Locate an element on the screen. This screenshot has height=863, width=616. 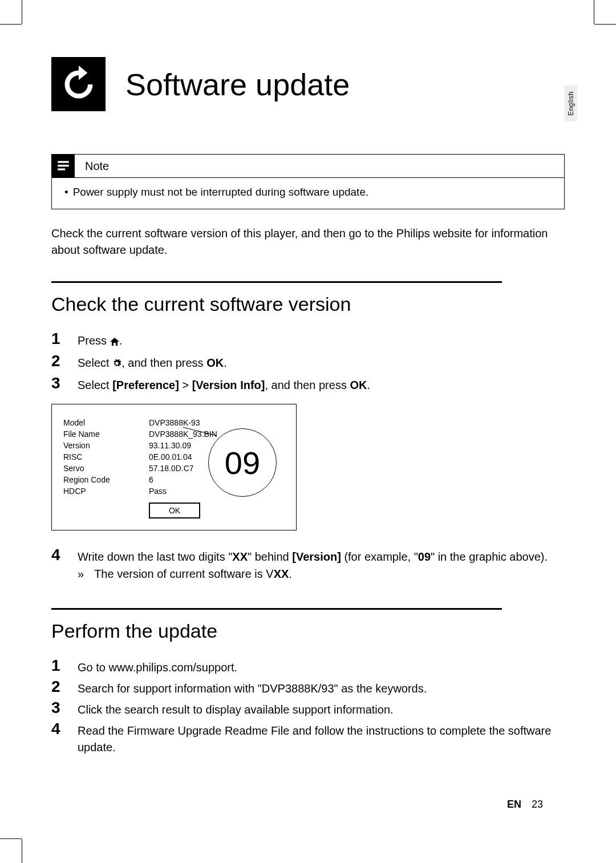
note-body-text: Power supply must not be interrupted dur… is located at coordinates (221, 192).